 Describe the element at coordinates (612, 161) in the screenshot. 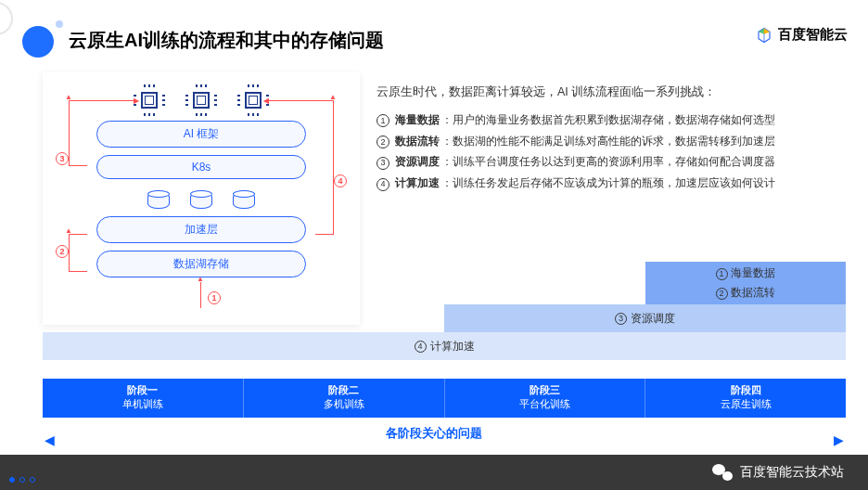

I see `challenge-item: 3资源调度：训练平台调度任务以达到更高的资源利用率，存储如何配合调度器` at that location.